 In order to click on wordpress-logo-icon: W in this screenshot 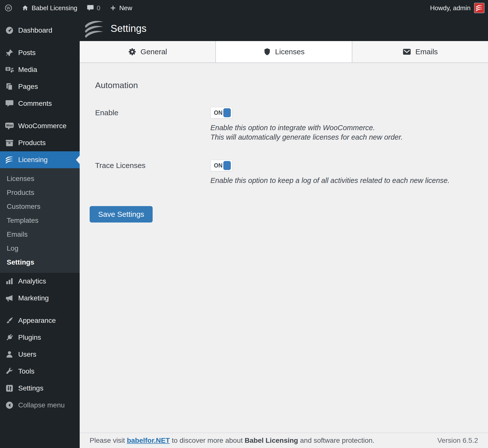, I will do `click(8, 8)`.